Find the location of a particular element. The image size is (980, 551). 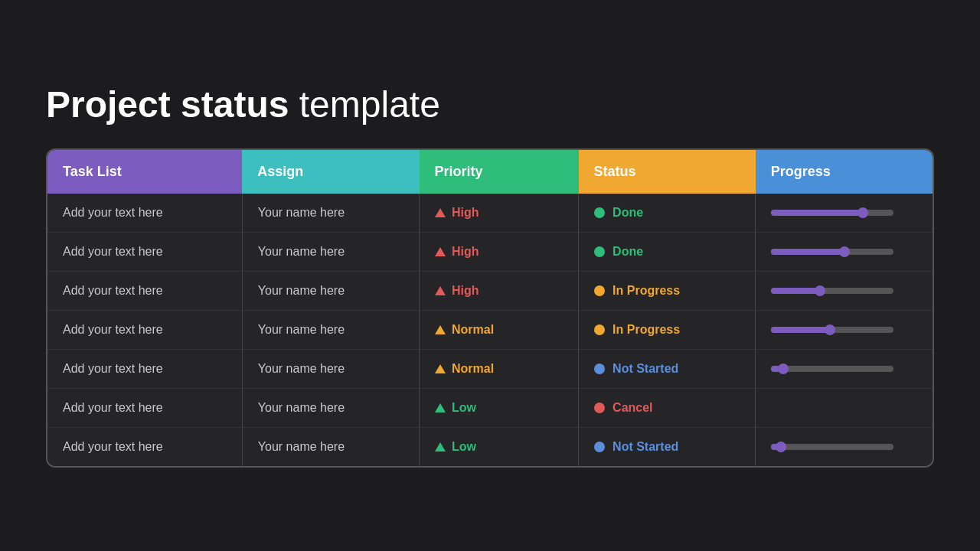

col-header-assign: Assign is located at coordinates (331, 171).